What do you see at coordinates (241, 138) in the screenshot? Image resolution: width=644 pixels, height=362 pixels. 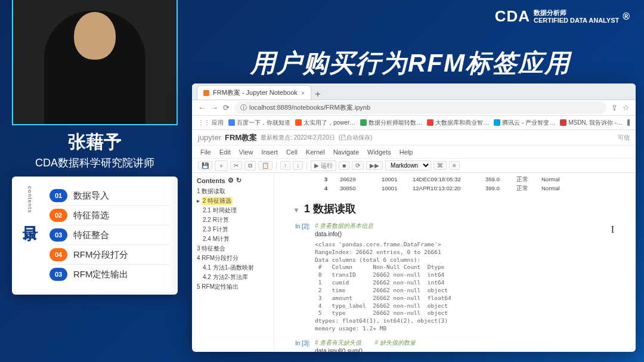 I see `notebook-title: FRM教案` at bounding box center [241, 138].